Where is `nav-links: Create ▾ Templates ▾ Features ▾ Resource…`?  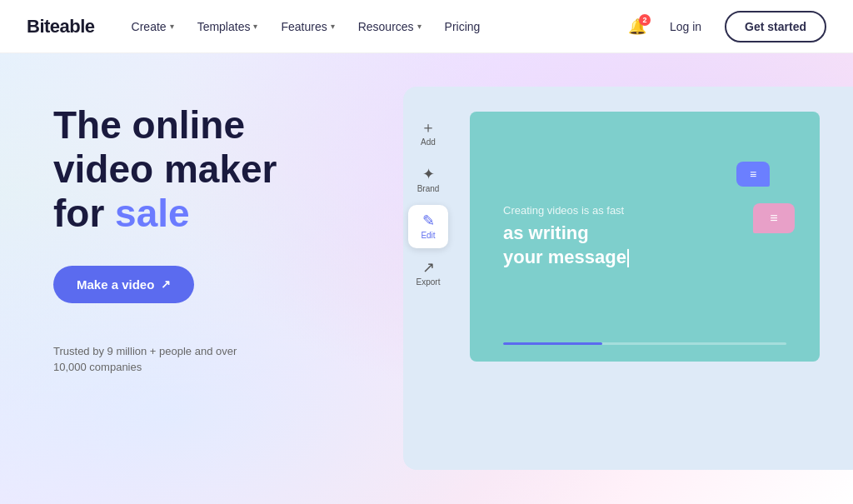
nav-links: Create ▾ Templates ▾ Features ▾ Resource… is located at coordinates (375, 27).